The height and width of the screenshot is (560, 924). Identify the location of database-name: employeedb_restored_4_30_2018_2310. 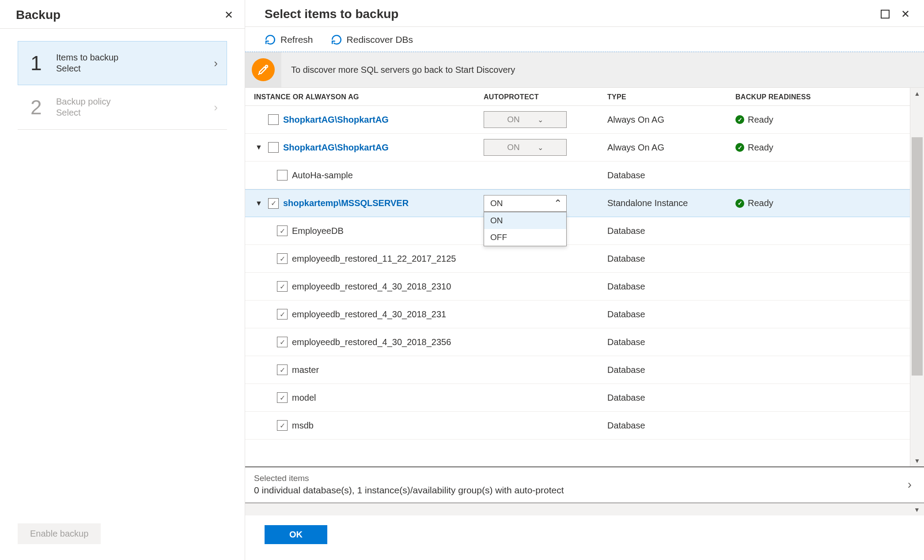
(371, 287).